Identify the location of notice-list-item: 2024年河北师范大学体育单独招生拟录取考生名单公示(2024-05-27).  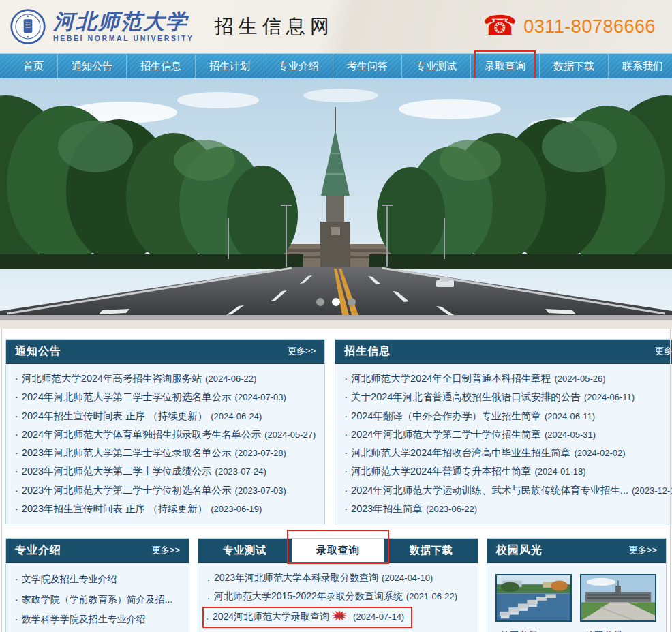
(165, 435).